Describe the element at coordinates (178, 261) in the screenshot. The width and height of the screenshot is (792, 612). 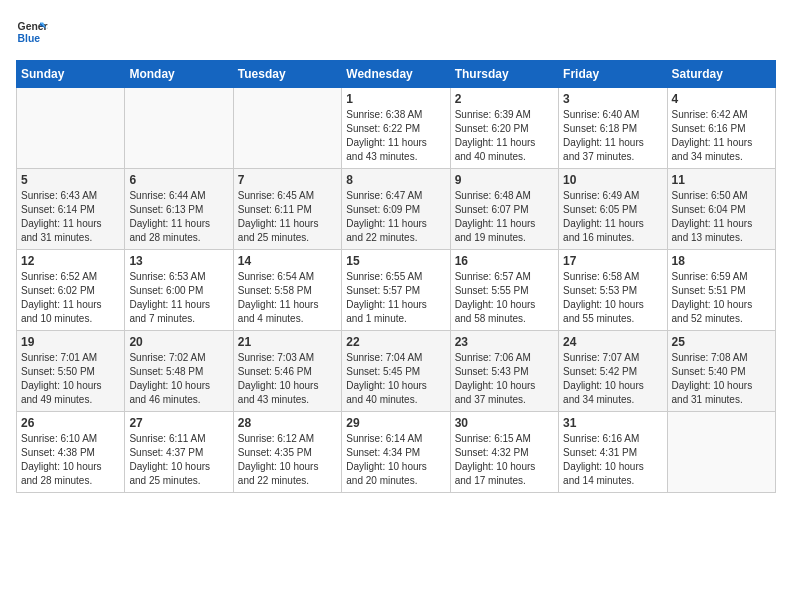
I see `day-number: 13` at that location.